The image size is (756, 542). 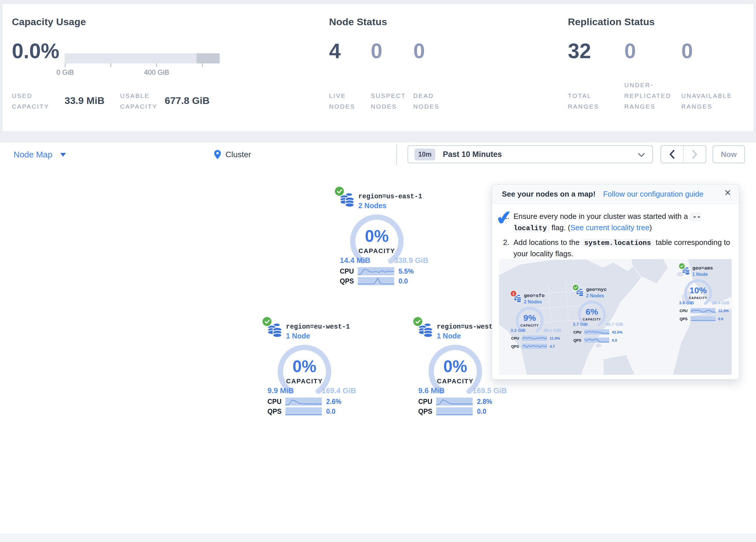 I want to click on chevron-left-icon, so click(x=672, y=154).